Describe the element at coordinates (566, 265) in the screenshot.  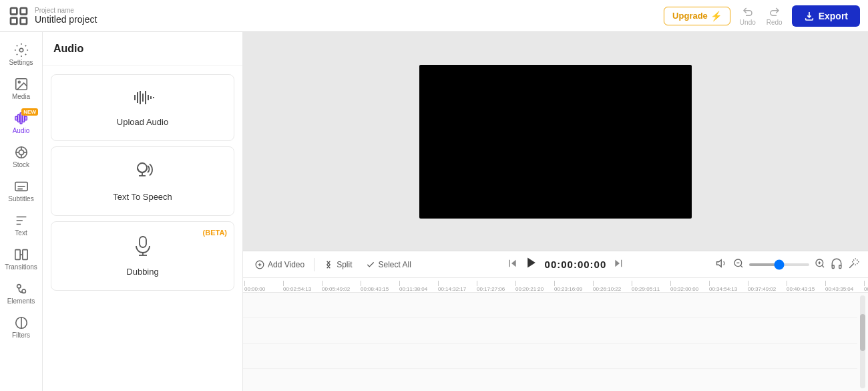
I see `playback-controls: 00:00:00:00` at that location.